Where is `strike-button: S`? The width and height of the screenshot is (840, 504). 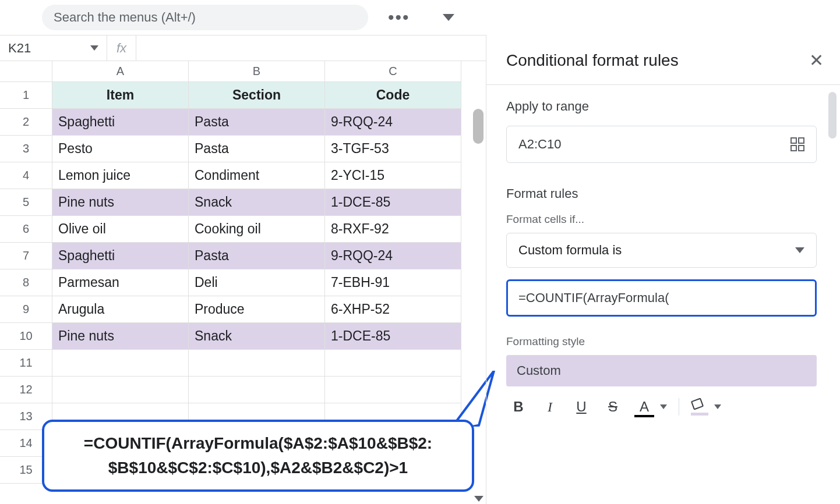 strike-button: S is located at coordinates (613, 407).